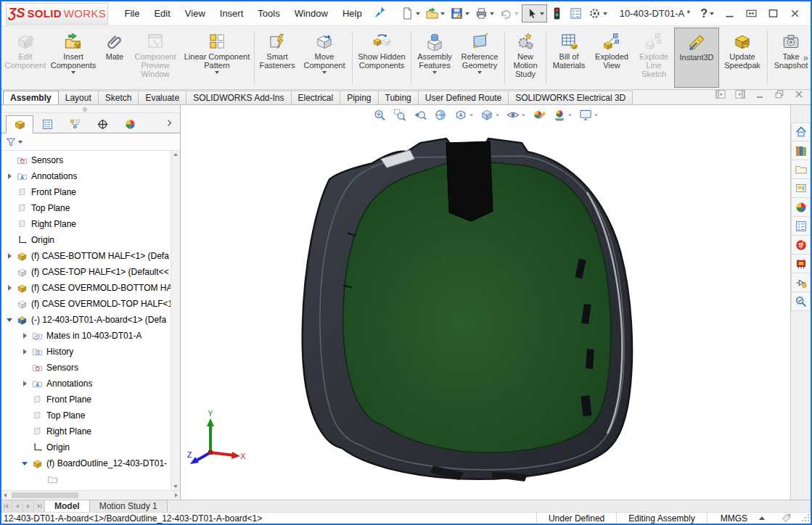  What do you see at coordinates (29, 506) in the screenshot?
I see `nav-next-button` at bounding box center [29, 506].